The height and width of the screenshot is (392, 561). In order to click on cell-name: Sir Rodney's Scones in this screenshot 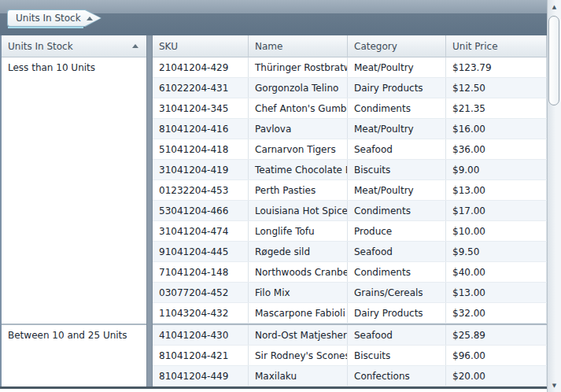, I will do `click(298, 356)`.